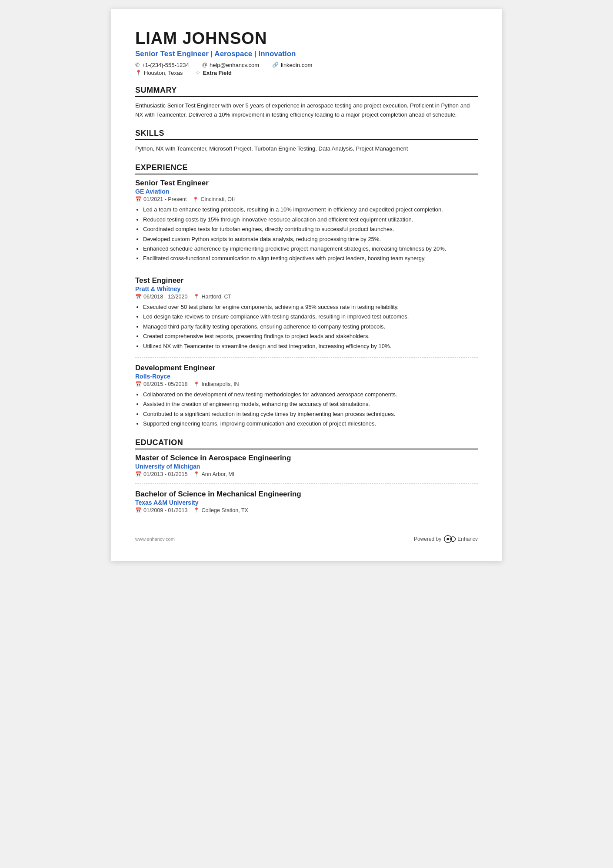 Image resolution: width=613 pixels, height=868 pixels. What do you see at coordinates (306, 169) in the screenshot?
I see `experience-title: EXPERIENCE` at bounding box center [306, 169].